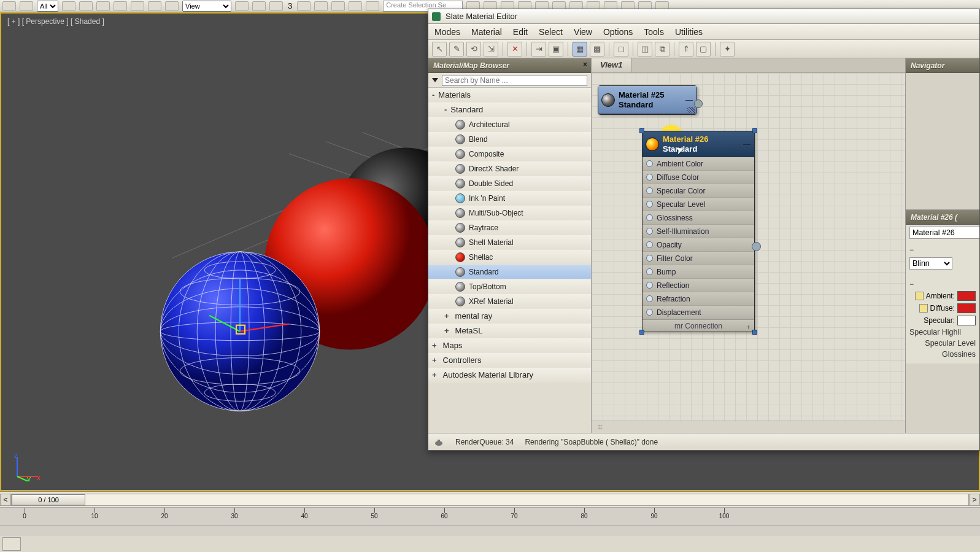 The height and width of the screenshot is (552, 980). I want to click on material-node-26: Material #26 Standard — Ambient ColorDif…, so click(698, 231).